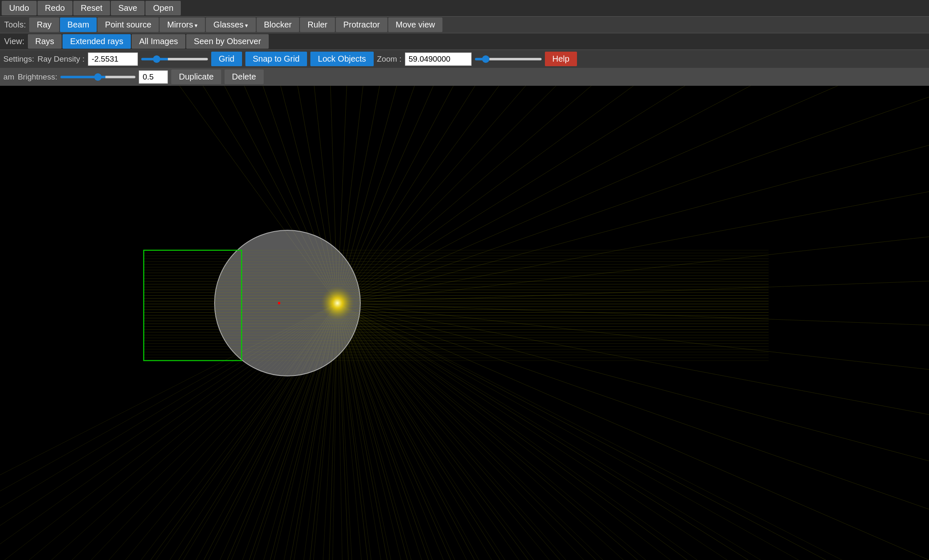  What do you see at coordinates (438, 59) in the screenshot?
I see `zoom-input` at bounding box center [438, 59].